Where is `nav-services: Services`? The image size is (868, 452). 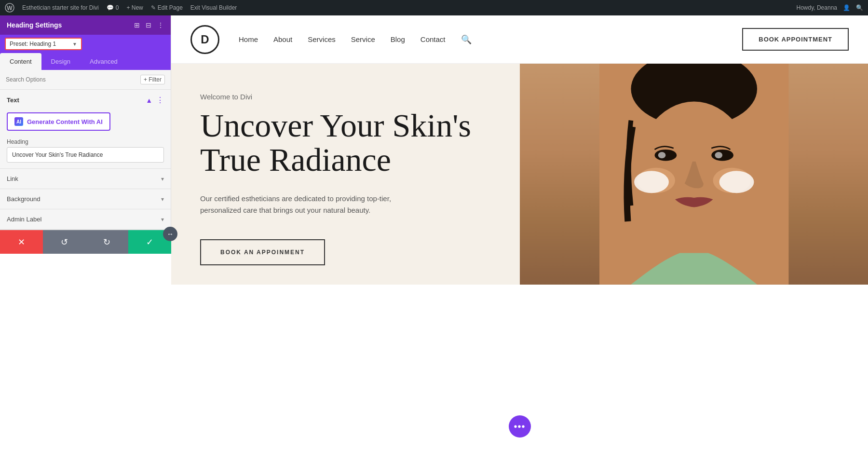 nav-services: Services is located at coordinates (322, 40).